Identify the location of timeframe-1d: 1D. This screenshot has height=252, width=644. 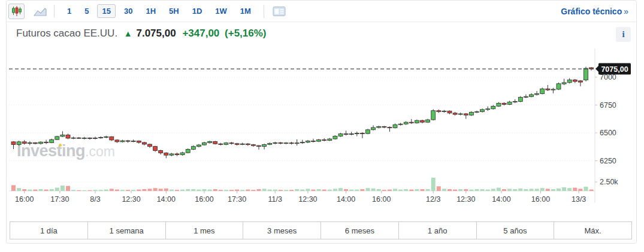
(198, 11).